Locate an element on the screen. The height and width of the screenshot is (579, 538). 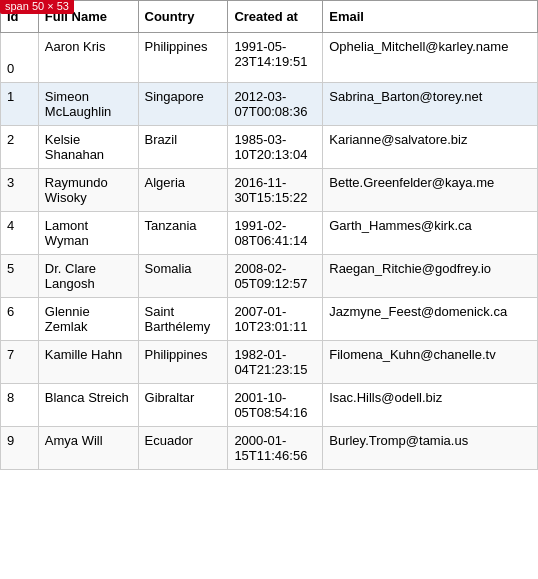
cell-fullname: Aaron Kris is located at coordinates (88, 58).